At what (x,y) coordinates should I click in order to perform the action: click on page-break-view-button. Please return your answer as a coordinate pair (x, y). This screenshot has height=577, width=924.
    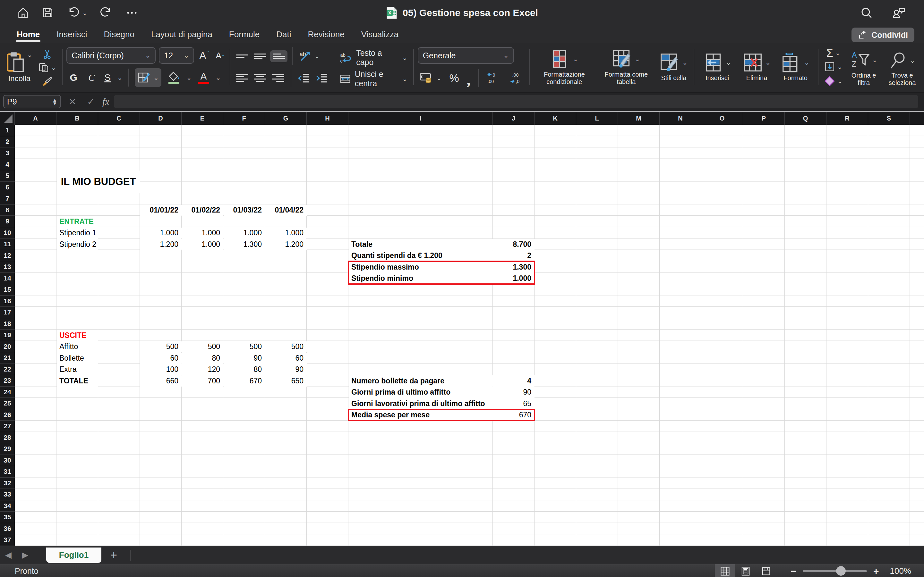
    Looking at the image, I should click on (766, 571).